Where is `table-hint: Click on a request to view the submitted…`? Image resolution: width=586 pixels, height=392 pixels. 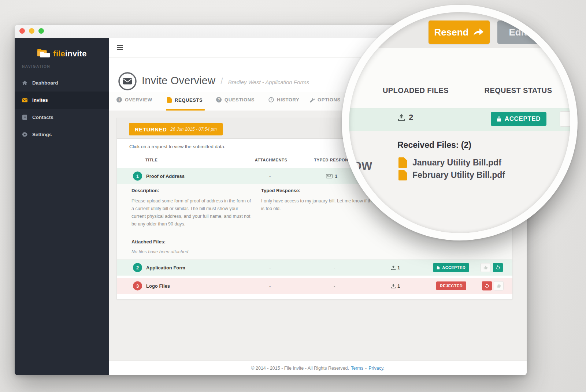 table-hint: Click on a request to view the submitted… is located at coordinates (177, 146).